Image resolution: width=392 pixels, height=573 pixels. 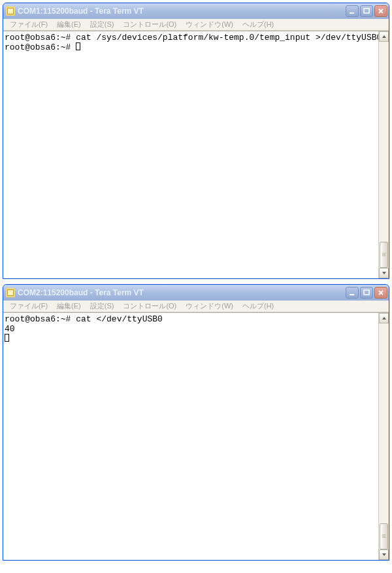 I want to click on terminal-line: root@obsa6:~#, so click(x=41, y=47).